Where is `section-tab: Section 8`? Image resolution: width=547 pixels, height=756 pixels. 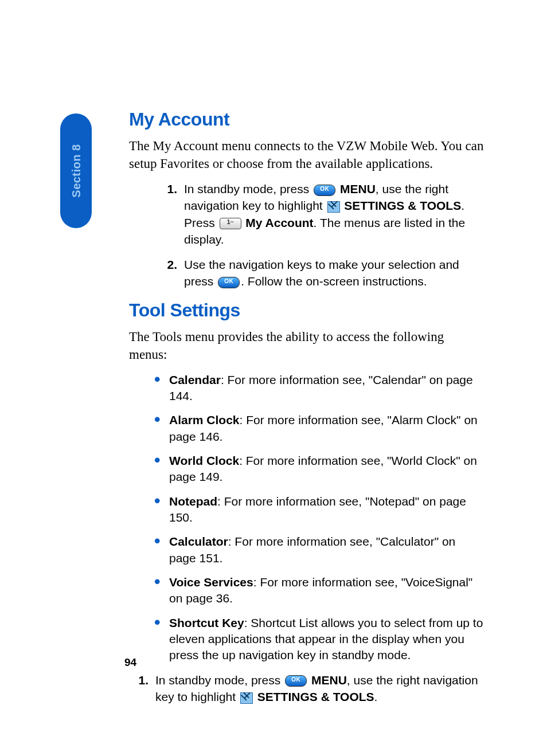
section-tab: Section 8 is located at coordinates (76, 171).